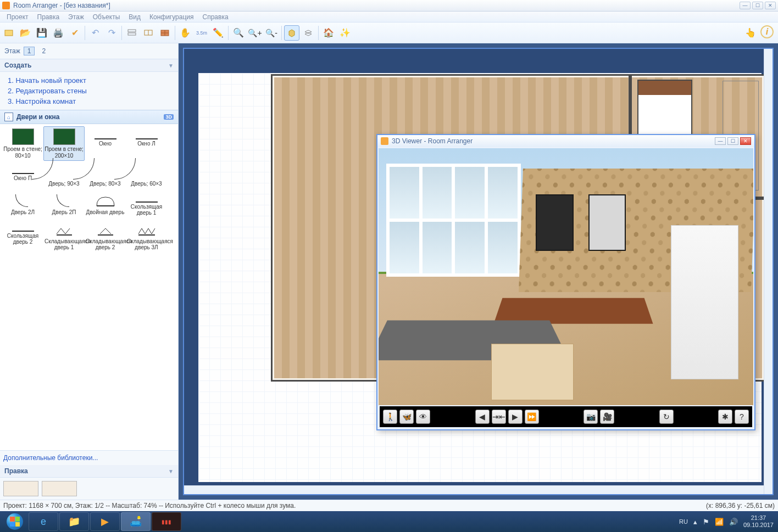  Describe the element at coordinates (746, 141) in the screenshot. I see `viewer-close-button: ✕` at that location.